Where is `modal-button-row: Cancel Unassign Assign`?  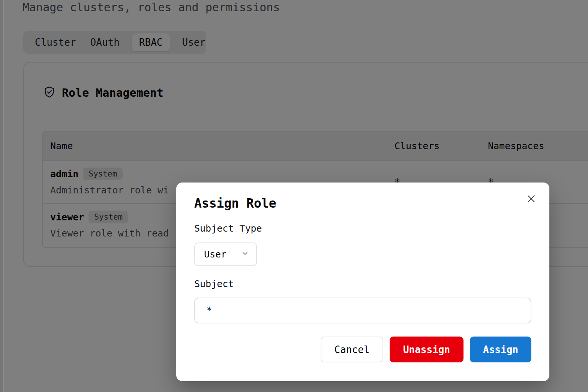
modal-button-row: Cancel Unassign Assign is located at coordinates (363, 349).